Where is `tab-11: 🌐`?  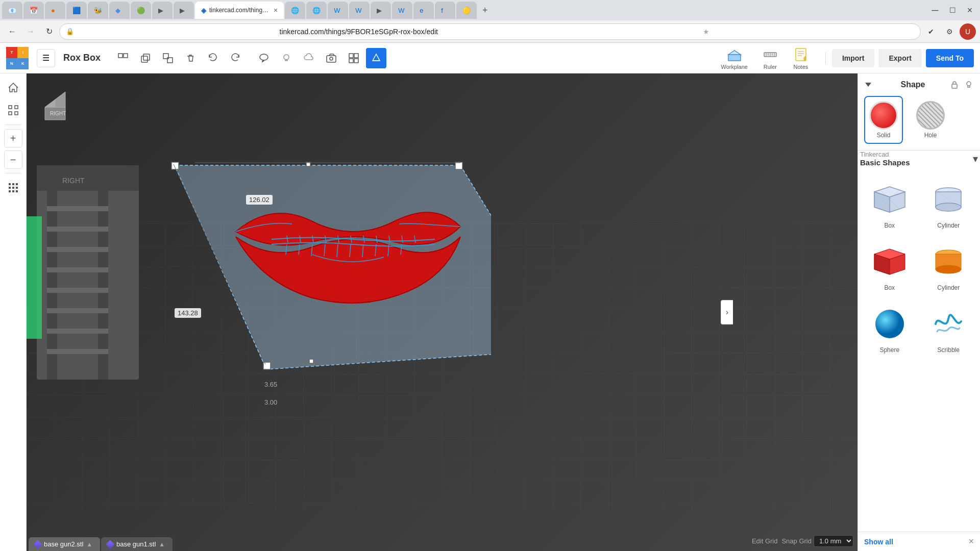 tab-11: 🌐 is located at coordinates (295, 10).